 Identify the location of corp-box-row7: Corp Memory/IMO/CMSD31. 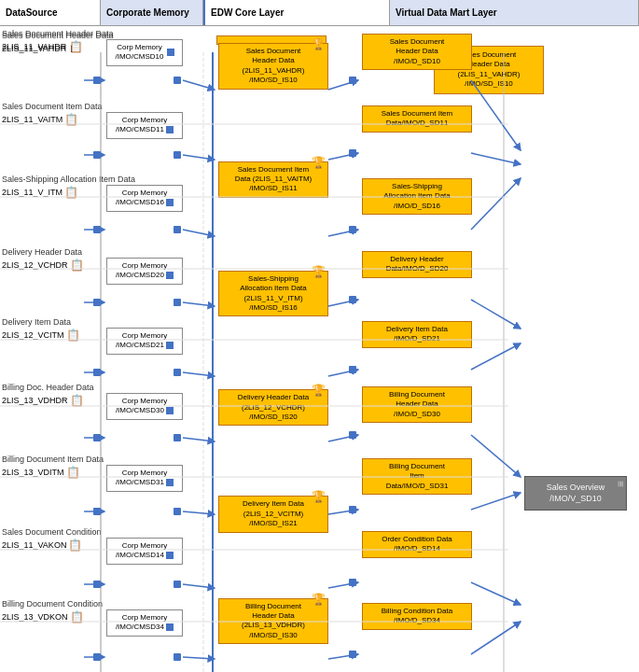
(145, 478).